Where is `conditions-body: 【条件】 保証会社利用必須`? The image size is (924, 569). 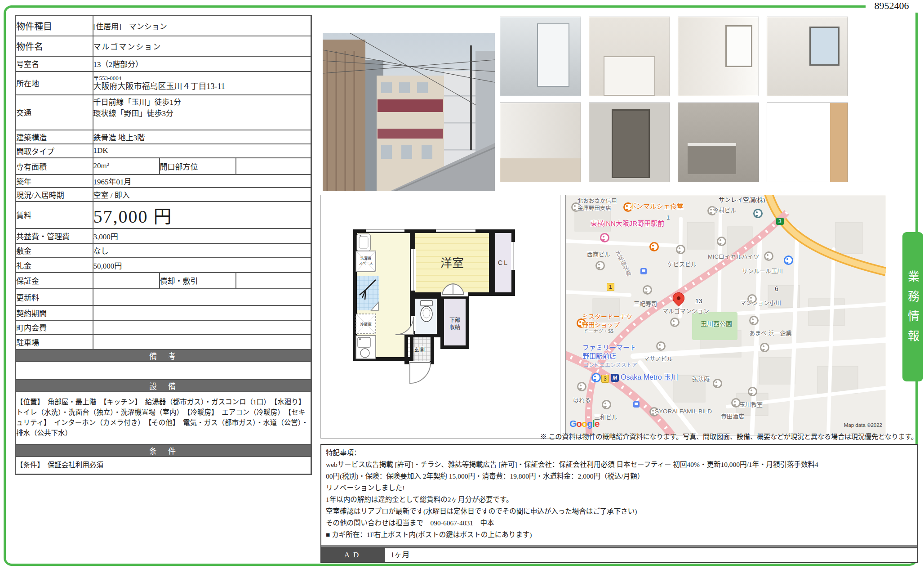 conditions-body: 【条件】 保証会社利用必須 is located at coordinates (164, 466).